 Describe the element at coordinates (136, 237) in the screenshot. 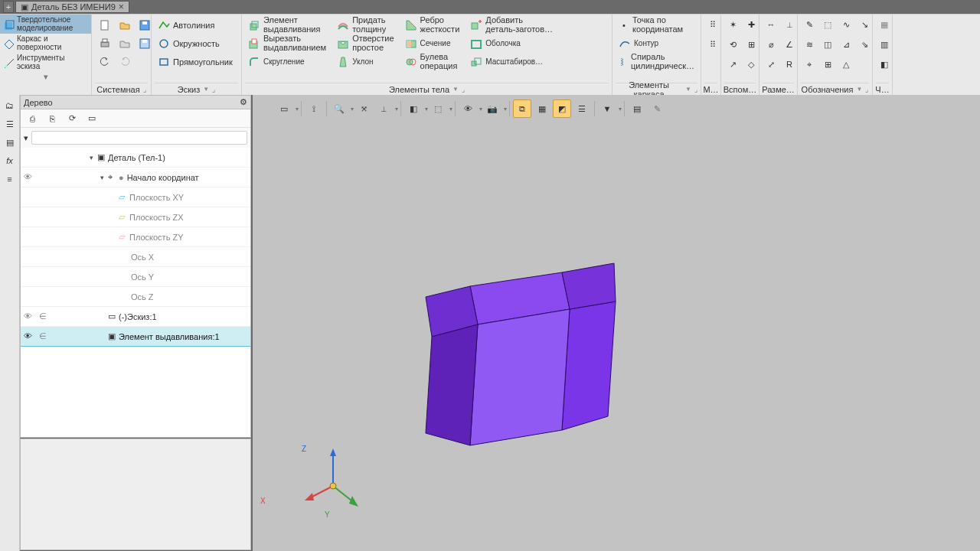

I see `tree-plane-zy: ▱ Плоскость ZY` at that location.